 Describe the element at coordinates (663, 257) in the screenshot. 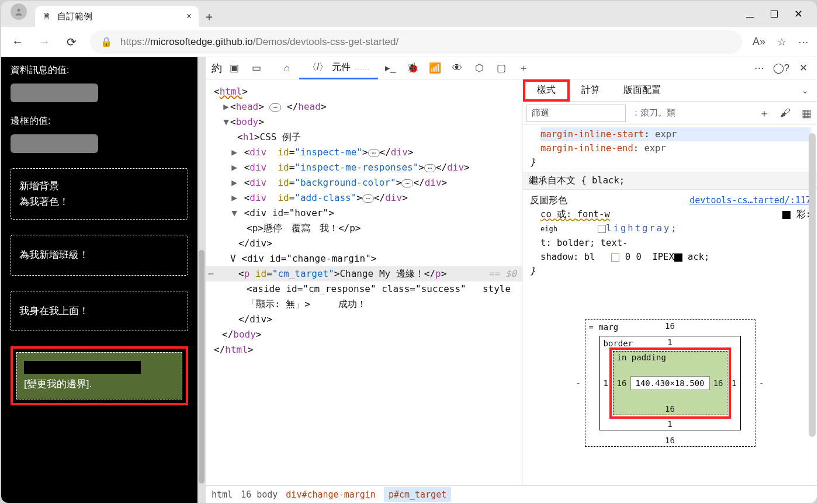

I see `decl2d-r2: IPEX` at that location.